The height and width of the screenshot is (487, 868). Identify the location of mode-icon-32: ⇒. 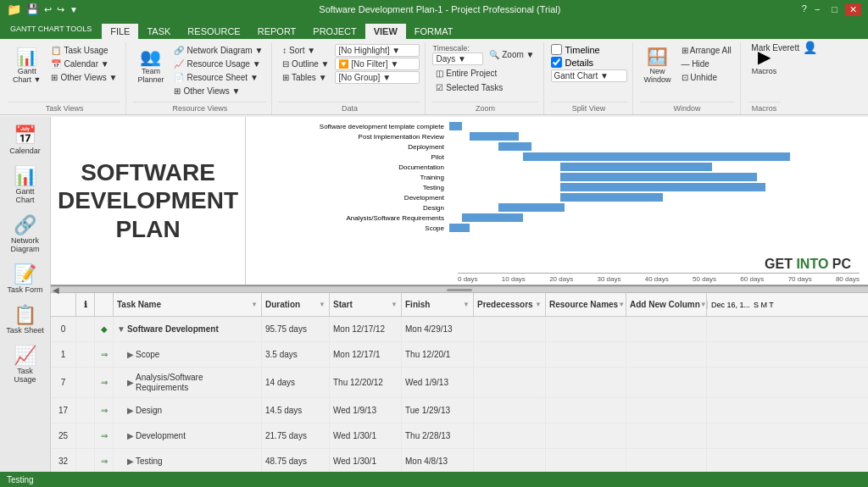
(104, 461).